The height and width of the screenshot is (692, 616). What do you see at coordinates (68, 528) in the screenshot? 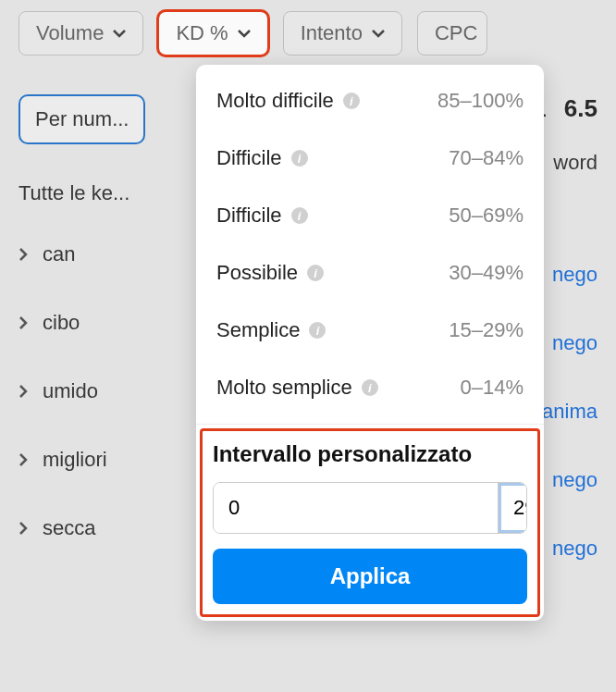
I see `keyword-text: secca` at bounding box center [68, 528].